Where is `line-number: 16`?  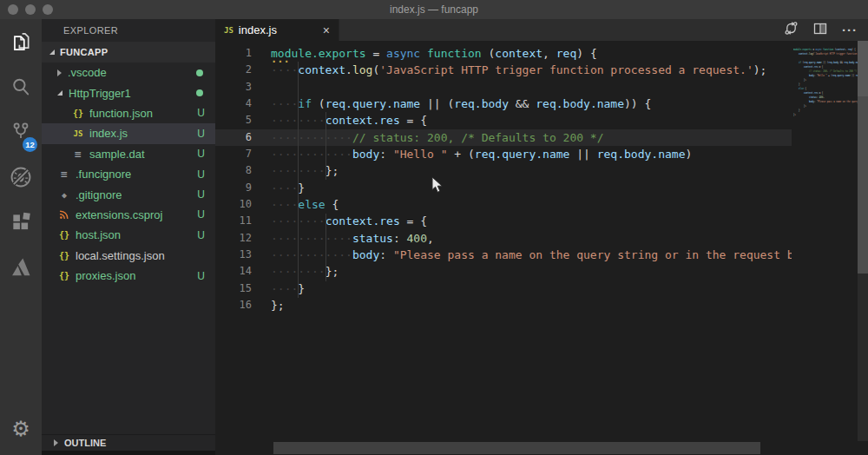
line-number: 16 is located at coordinates (233, 306).